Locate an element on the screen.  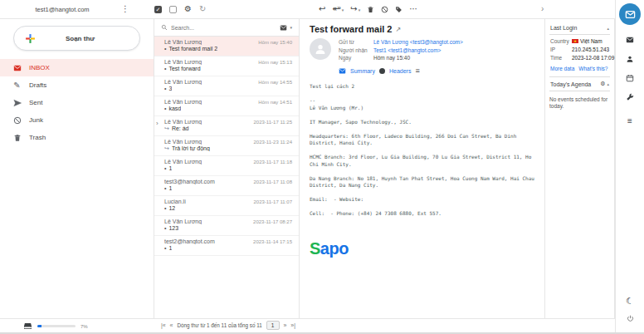
quota-percent: 7% is located at coordinates (85, 327).